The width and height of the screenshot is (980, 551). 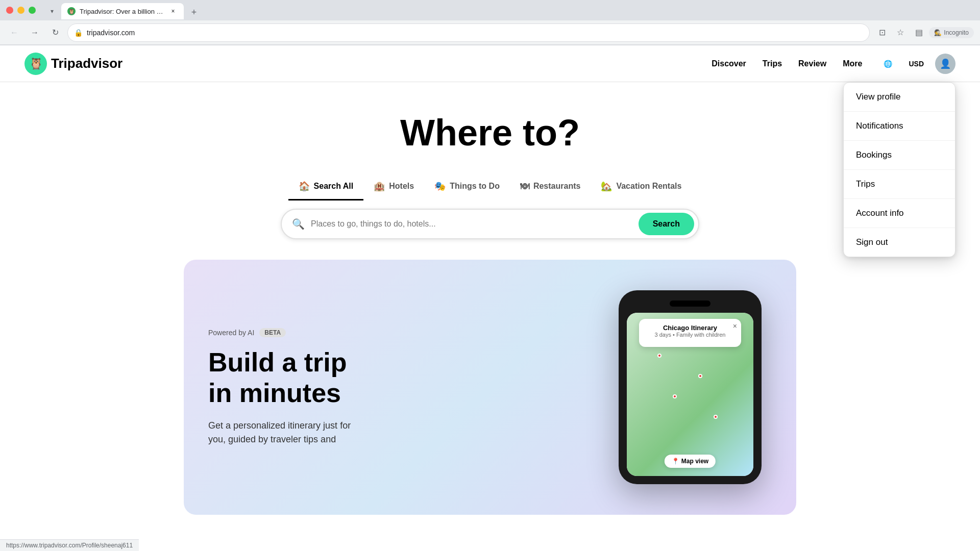 What do you see at coordinates (490, 10) in the screenshot?
I see `browser-titlebar: × − + ▾ 🦉 Tripadvisor: Over a billion re…` at bounding box center [490, 10].